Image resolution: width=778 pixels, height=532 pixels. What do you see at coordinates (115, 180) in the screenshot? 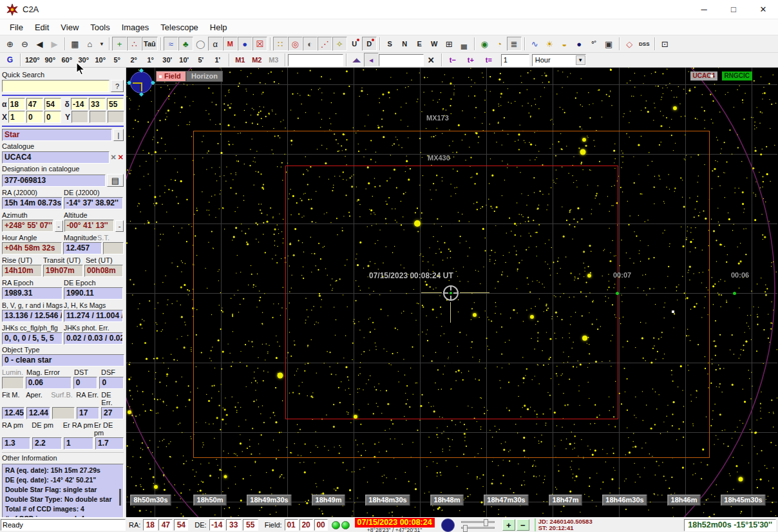
I see `print-button: ▤` at bounding box center [115, 180].